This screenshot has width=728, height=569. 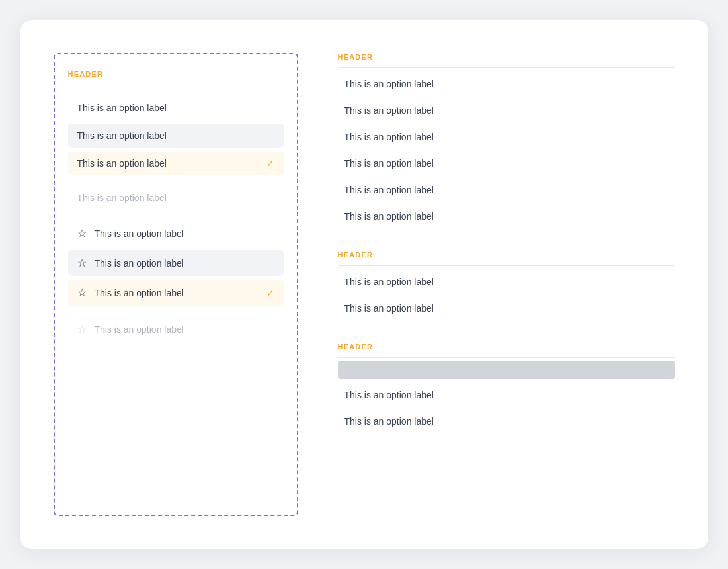 What do you see at coordinates (506, 370) in the screenshot?
I see `loading-bar` at bounding box center [506, 370].